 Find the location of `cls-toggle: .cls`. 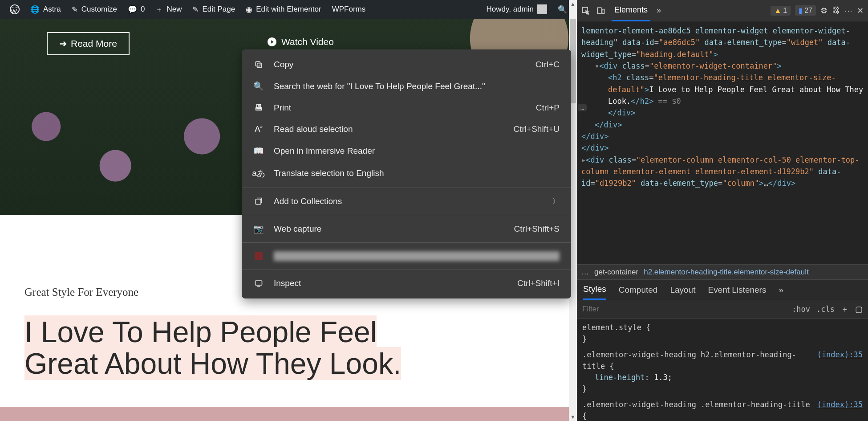

cls-toggle: .cls is located at coordinates (825, 309).